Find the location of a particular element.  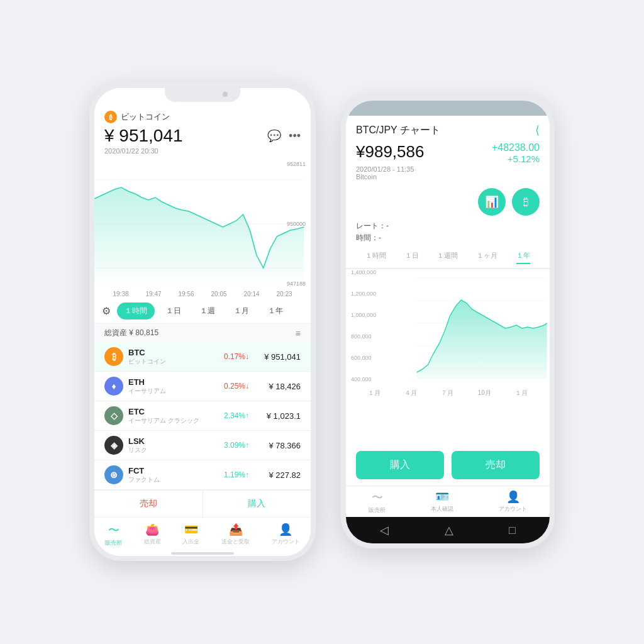

lsk-info: LSK リスク is located at coordinates (176, 445).